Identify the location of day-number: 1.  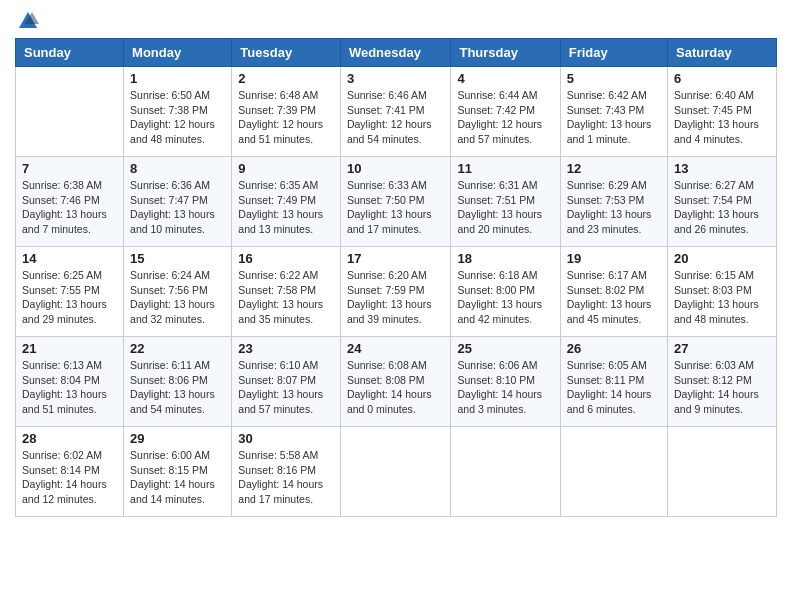
(178, 78).